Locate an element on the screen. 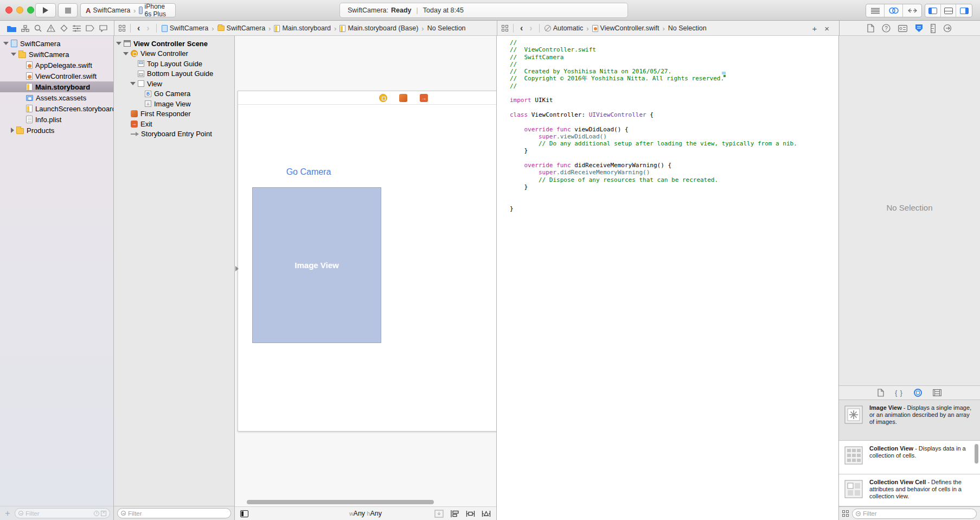  add-file-button: + is located at coordinates (8, 513).